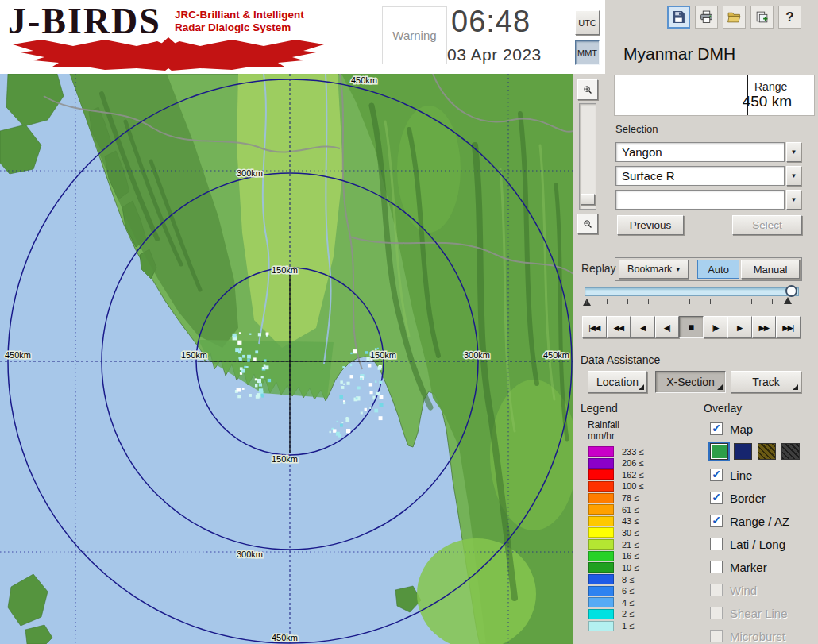  What do you see at coordinates (650, 226) in the screenshot?
I see `previous-button: Previous` at bounding box center [650, 226].